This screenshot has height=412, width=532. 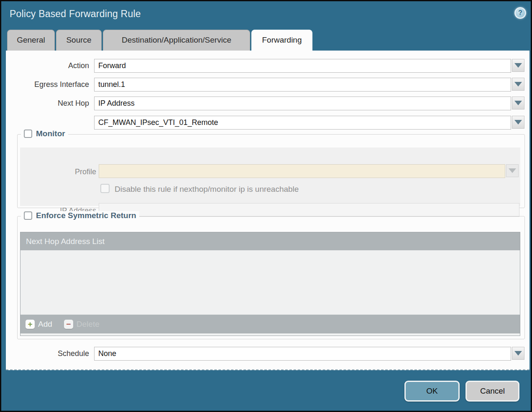 I want to click on next-hop-label: Next Hop, so click(x=48, y=104).